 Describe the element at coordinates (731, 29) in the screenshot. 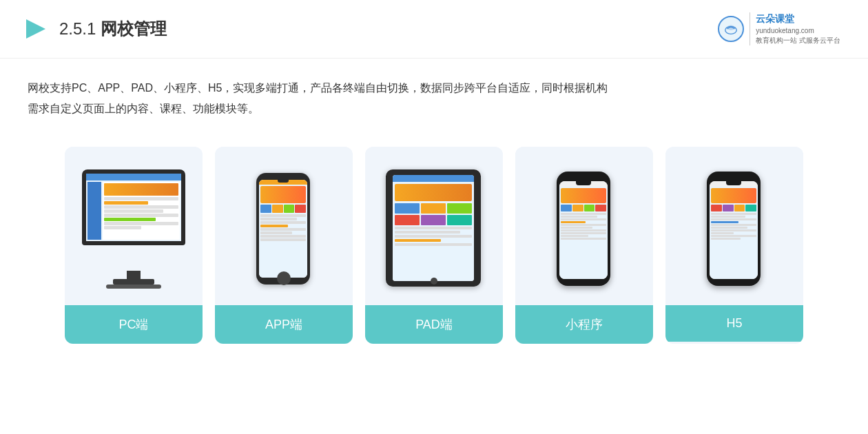

I see `logo-icon` at that location.